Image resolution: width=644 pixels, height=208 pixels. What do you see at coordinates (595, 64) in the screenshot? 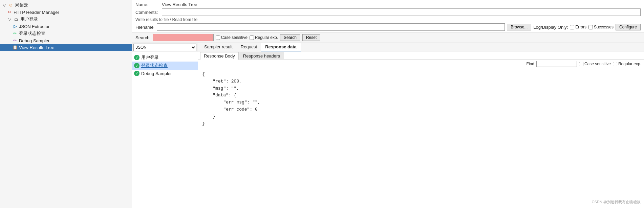
I see `find-case-sensitive-label: Case sensitive` at bounding box center [595, 64].